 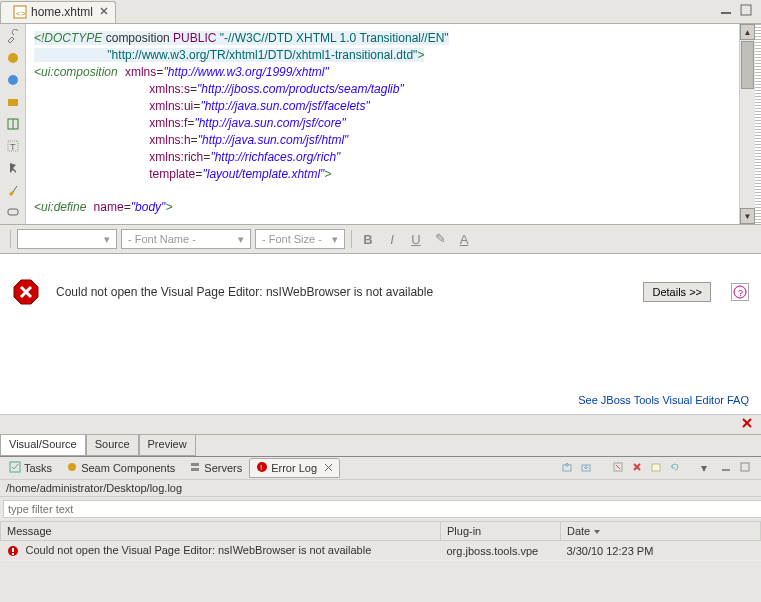 I want to click on panel-close-bar, so click(x=380, y=424).